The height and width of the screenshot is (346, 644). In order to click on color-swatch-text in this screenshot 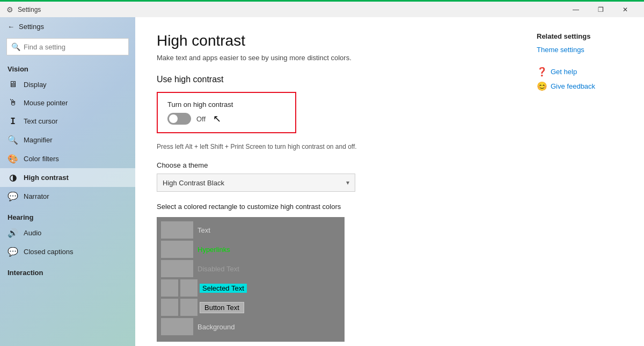, I will do `click(177, 230)`.